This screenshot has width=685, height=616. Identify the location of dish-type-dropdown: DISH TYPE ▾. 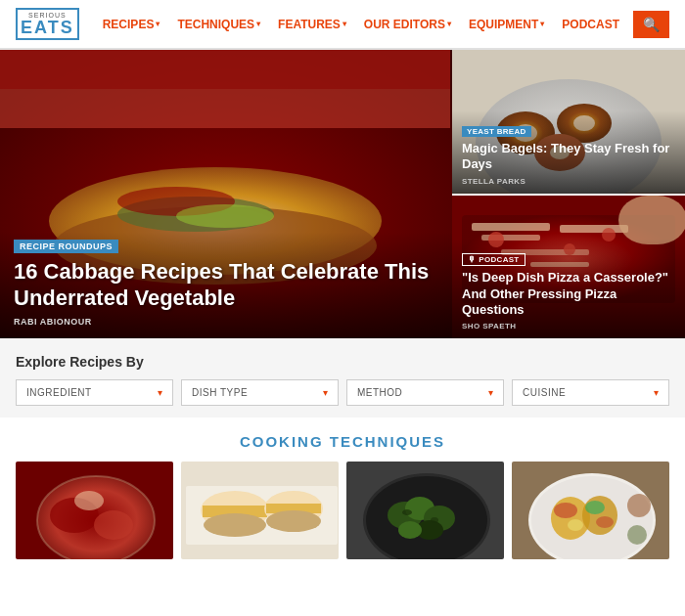
(260, 393).